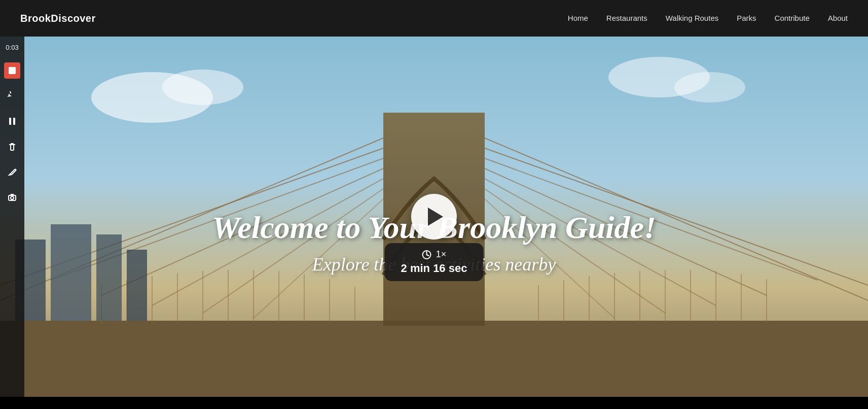  I want to click on nav-link-walking-routes: Walking Routes, so click(693, 18).